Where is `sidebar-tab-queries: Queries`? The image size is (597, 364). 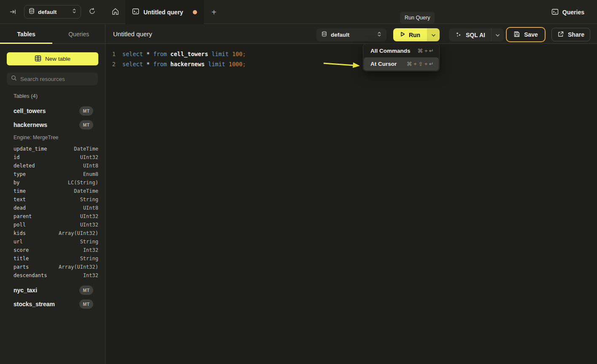
sidebar-tab-queries: Queries is located at coordinates (79, 34).